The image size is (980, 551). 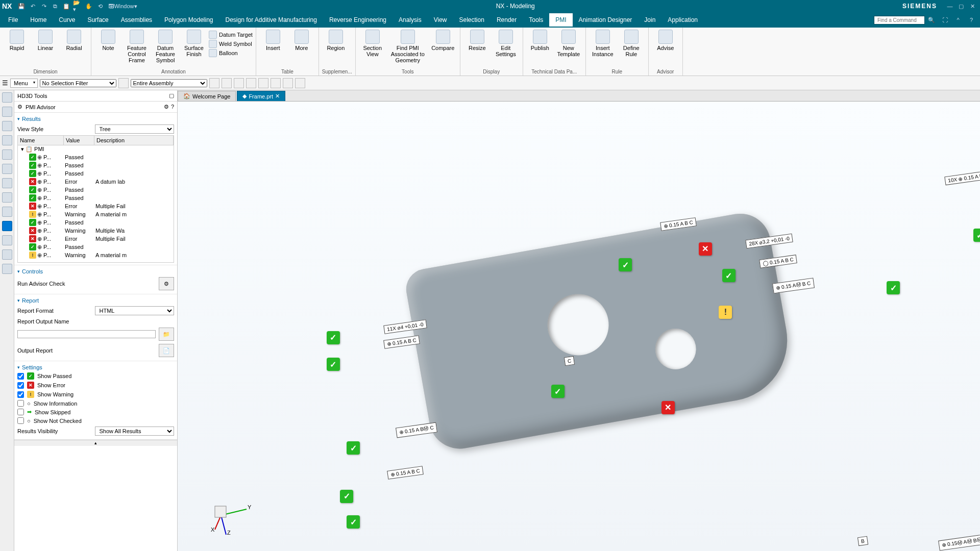 I want to click on note-button: Note, so click(x=108, y=46).